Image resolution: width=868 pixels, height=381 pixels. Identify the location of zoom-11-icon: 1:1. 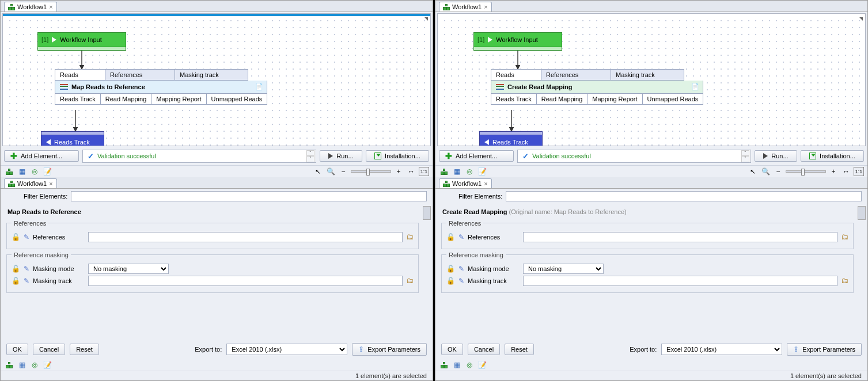
(424, 172).